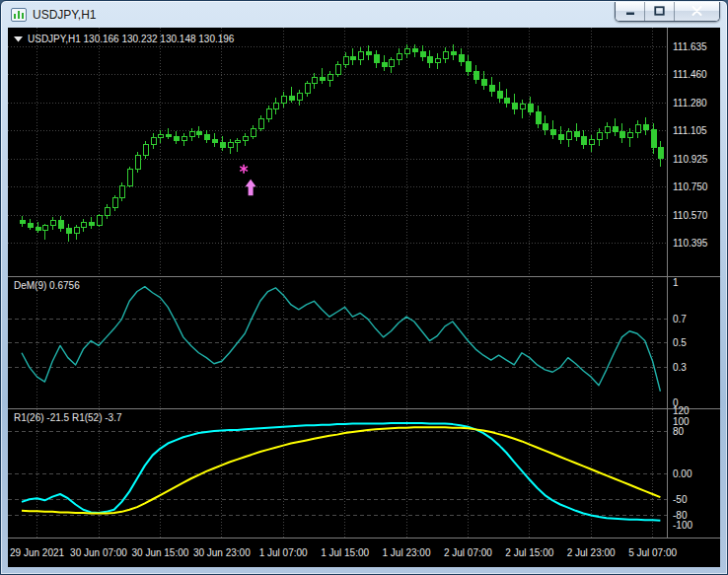 This screenshot has width=728, height=575. I want to click on svg-text: 110.925, so click(691, 160).